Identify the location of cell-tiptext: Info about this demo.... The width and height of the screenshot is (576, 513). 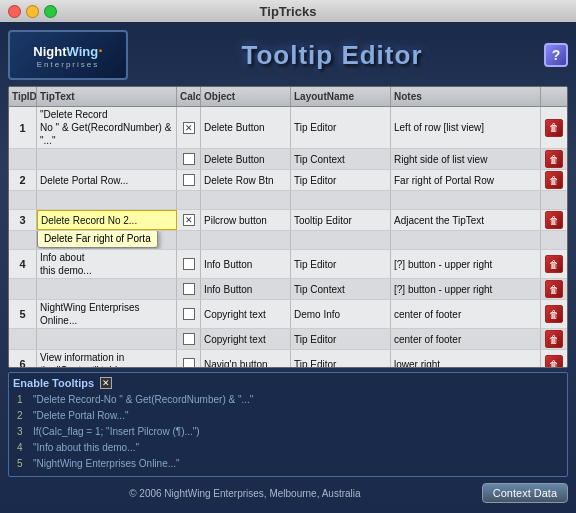
(107, 264).